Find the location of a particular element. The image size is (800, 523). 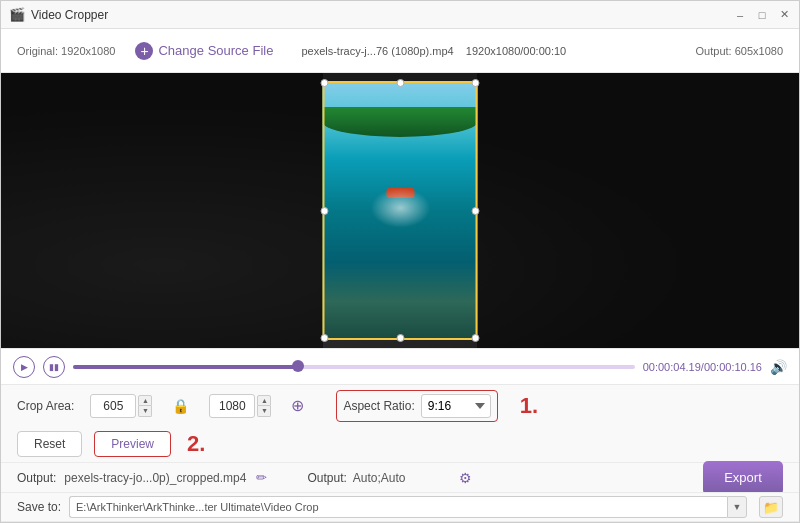

original-info: Original: 1920x1080 is located at coordinates (66, 51).